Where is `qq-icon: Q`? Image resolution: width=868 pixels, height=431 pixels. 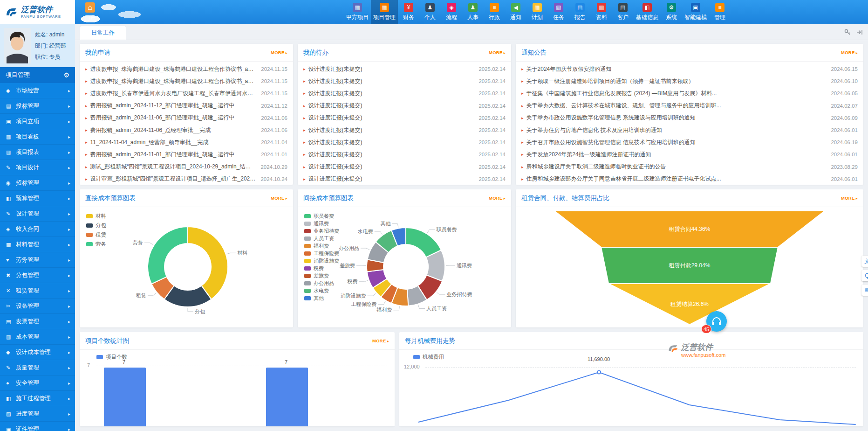 qq-icon: Q is located at coordinates (865, 276).